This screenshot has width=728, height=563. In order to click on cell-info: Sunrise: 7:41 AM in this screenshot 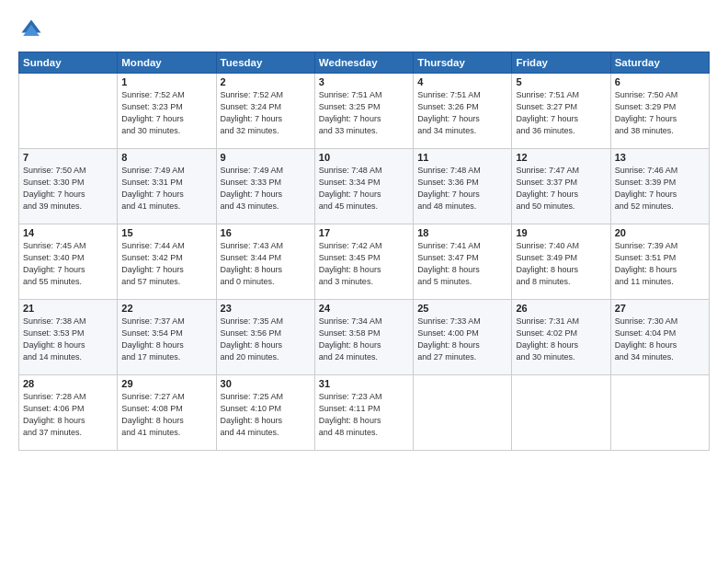, I will do `click(462, 247)`.